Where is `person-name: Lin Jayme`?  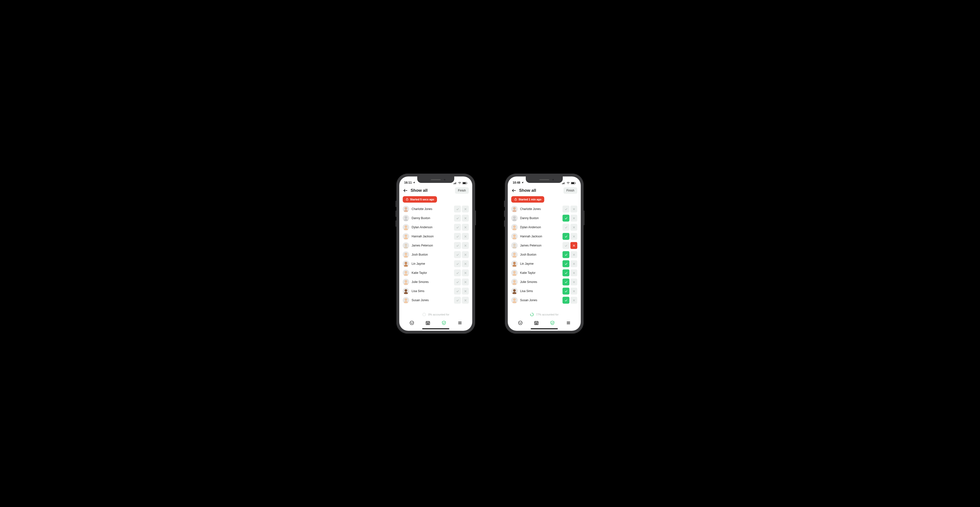 person-name: Lin Jayme is located at coordinates (431, 264).